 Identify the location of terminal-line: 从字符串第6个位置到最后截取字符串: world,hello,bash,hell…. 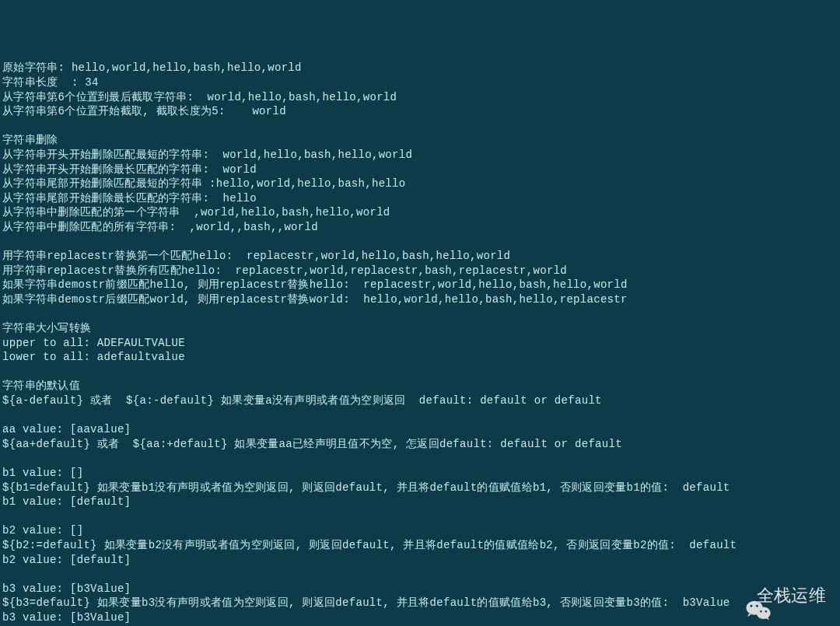
(420, 98).